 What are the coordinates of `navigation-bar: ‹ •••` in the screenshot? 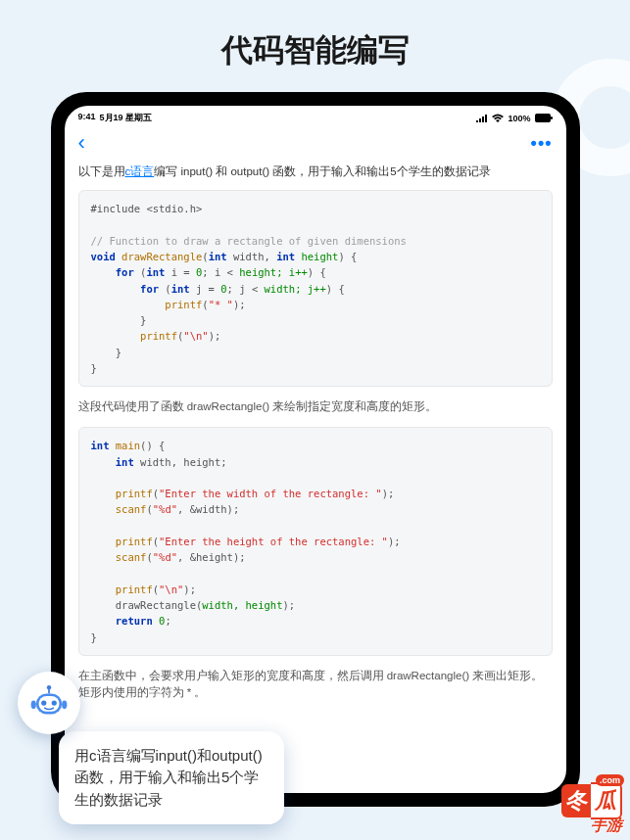 It's located at (315, 145).